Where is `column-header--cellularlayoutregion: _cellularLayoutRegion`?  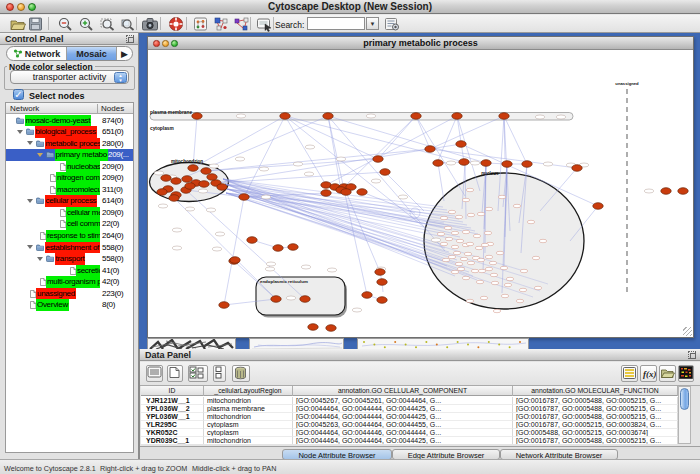 column-header--cellularlayoutregion: _cellularLayoutRegion is located at coordinates (248, 391).